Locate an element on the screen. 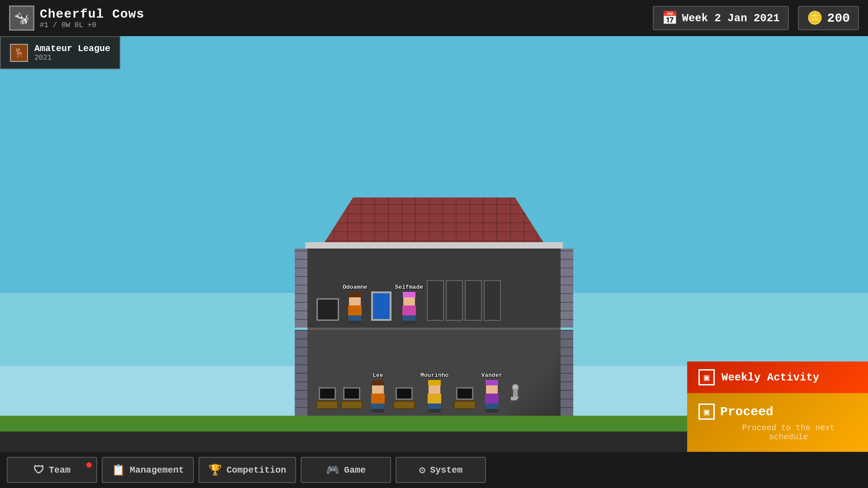 This screenshot has width=868, height=488. odoamne-legs is located at coordinates (355, 318).